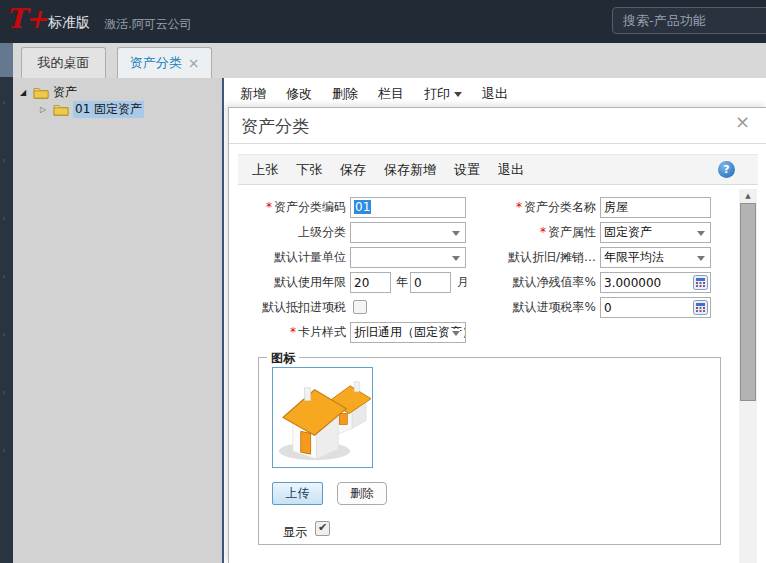 This screenshot has width=766, height=563. I want to click on card-style-select: 折旧通用（固定资产）, so click(408, 332).